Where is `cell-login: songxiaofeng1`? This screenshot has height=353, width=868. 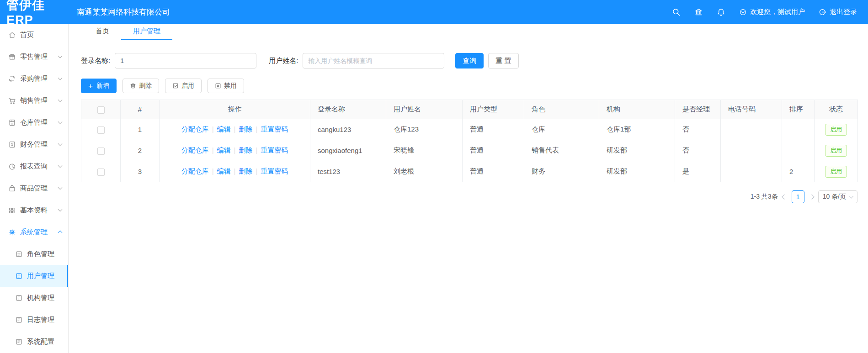 cell-login: songxiaofeng1 is located at coordinates (348, 151).